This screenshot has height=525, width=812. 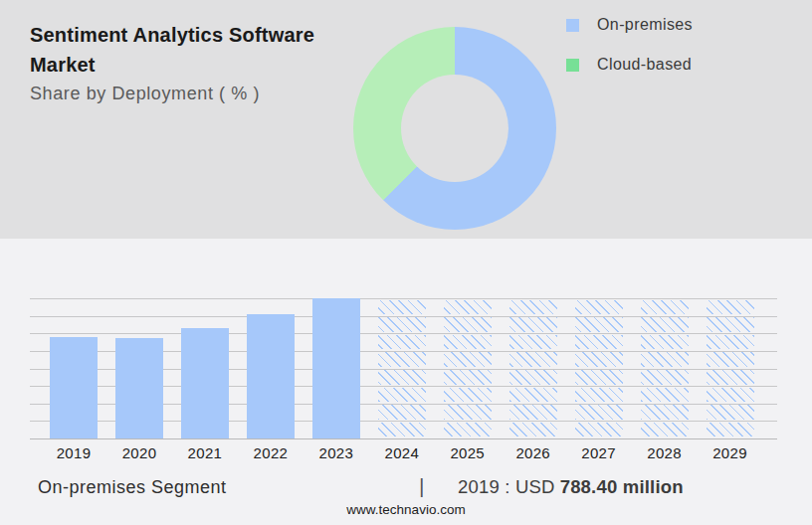 I want to click on x-axis-label-2027: 2027, so click(x=599, y=453).